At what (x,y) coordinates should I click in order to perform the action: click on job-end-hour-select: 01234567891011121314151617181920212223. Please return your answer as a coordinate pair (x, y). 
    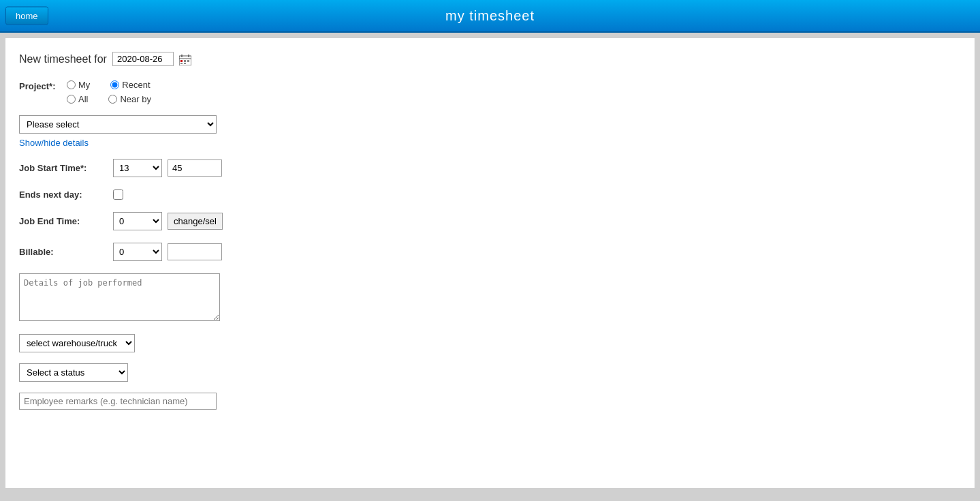
    Looking at the image, I should click on (138, 221).